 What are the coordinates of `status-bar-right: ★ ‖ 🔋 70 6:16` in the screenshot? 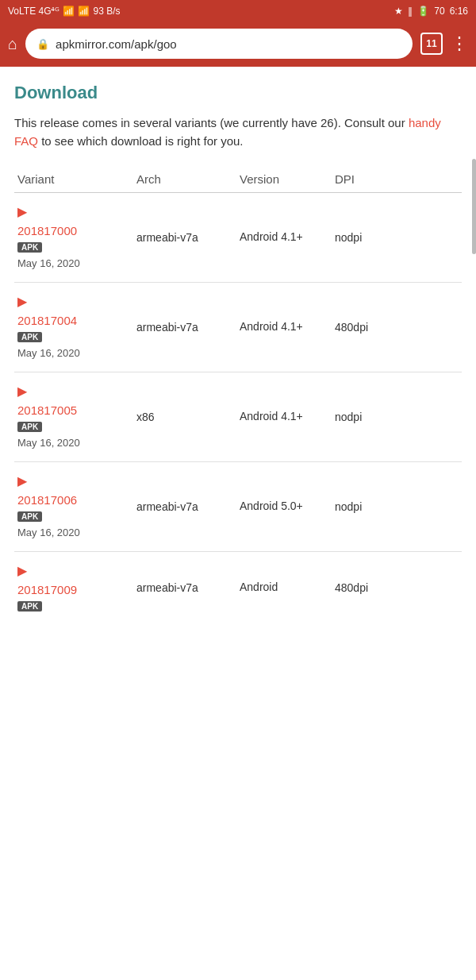 It's located at (432, 11).